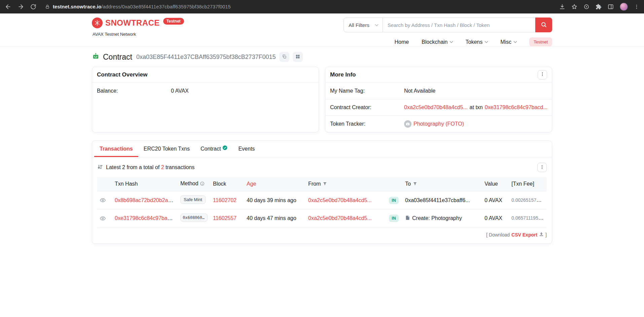  What do you see at coordinates (495, 184) in the screenshot?
I see `col-value: Value` at bounding box center [495, 184].